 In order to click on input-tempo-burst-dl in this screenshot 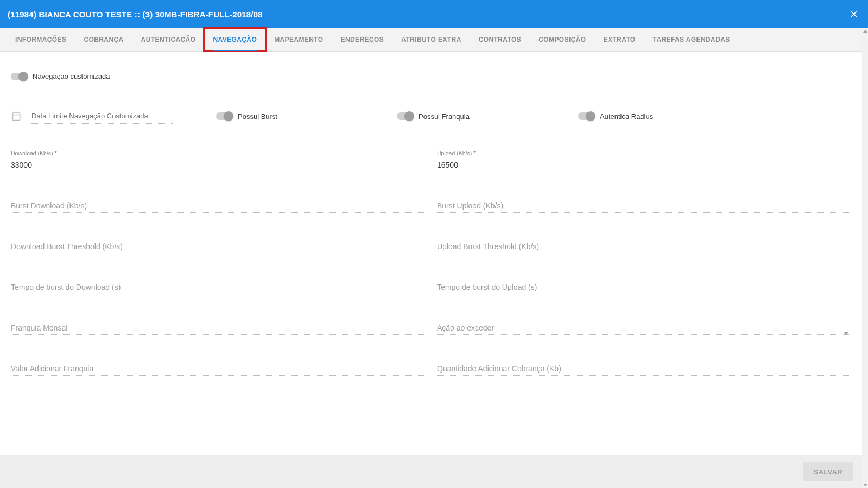, I will do `click(218, 287)`.